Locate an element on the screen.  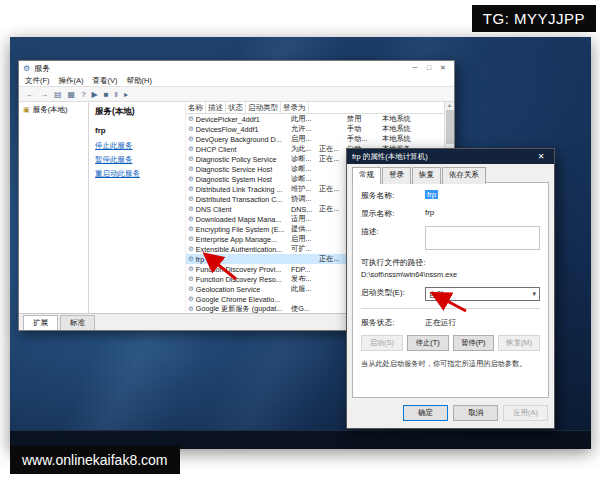
service-desc-cell: 此服... is located at coordinates (305, 289).